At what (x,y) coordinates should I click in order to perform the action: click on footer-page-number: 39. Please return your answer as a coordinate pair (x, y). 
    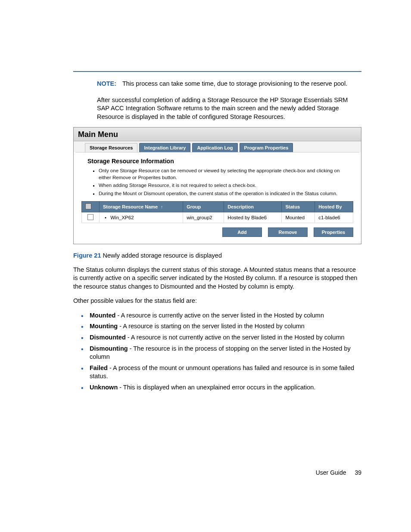
    Looking at the image, I should click on (358, 473).